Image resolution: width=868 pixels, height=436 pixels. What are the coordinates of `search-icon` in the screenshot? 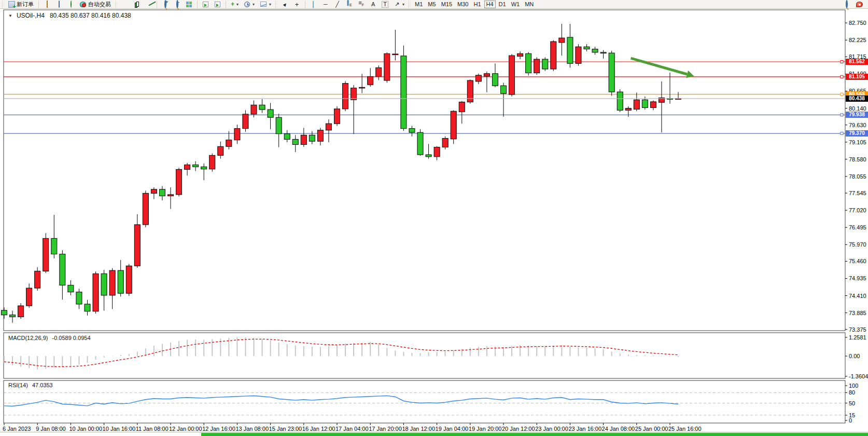 It's located at (847, 4).